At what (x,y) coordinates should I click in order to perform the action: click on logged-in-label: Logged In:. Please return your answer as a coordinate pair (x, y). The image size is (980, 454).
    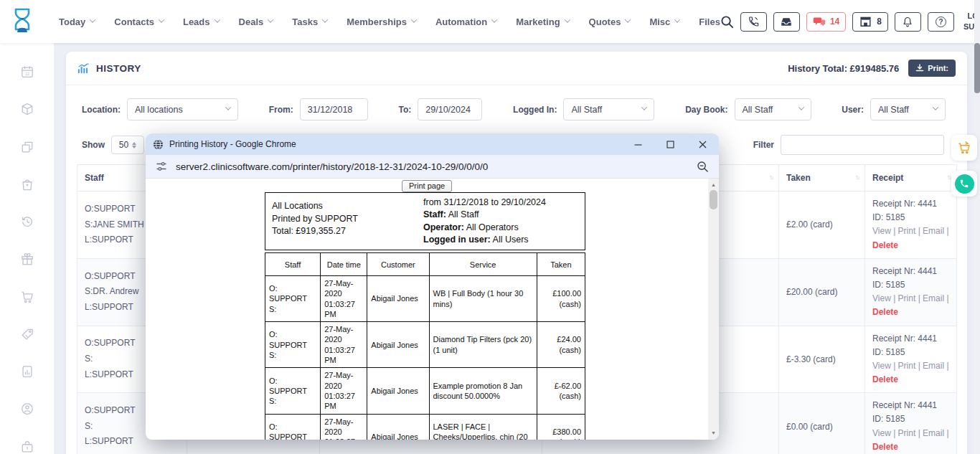
    Looking at the image, I should click on (535, 110).